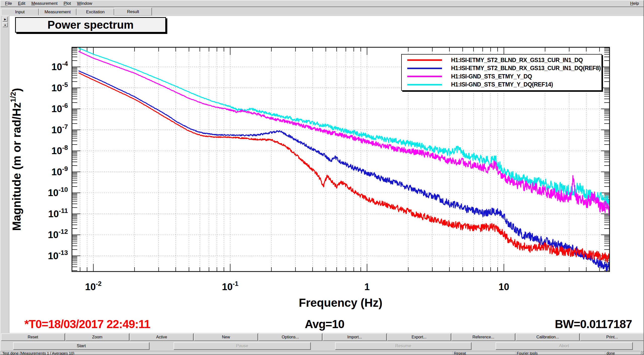  Describe the element at coordinates (242, 346) in the screenshot. I see `pause-button: Pause` at that location.